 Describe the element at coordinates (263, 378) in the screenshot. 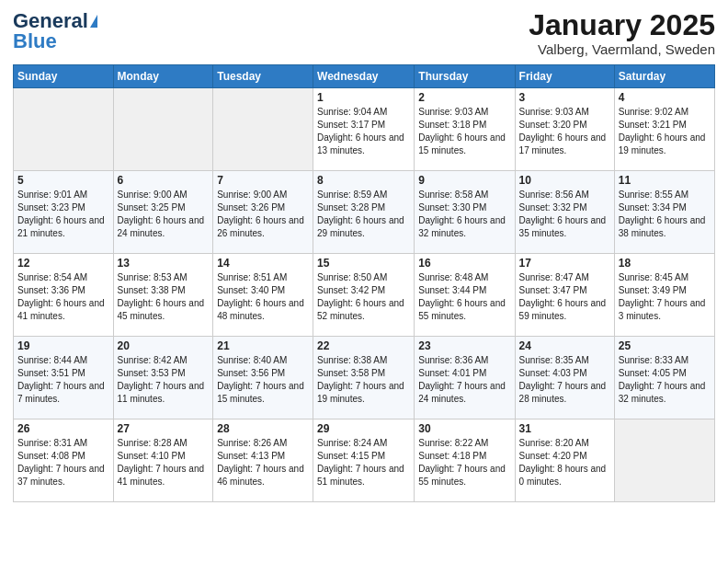

I see `calendar-cell: 21Sunrise: 8:40 AMSunset: 3:56 PMDayligh…` at that location.